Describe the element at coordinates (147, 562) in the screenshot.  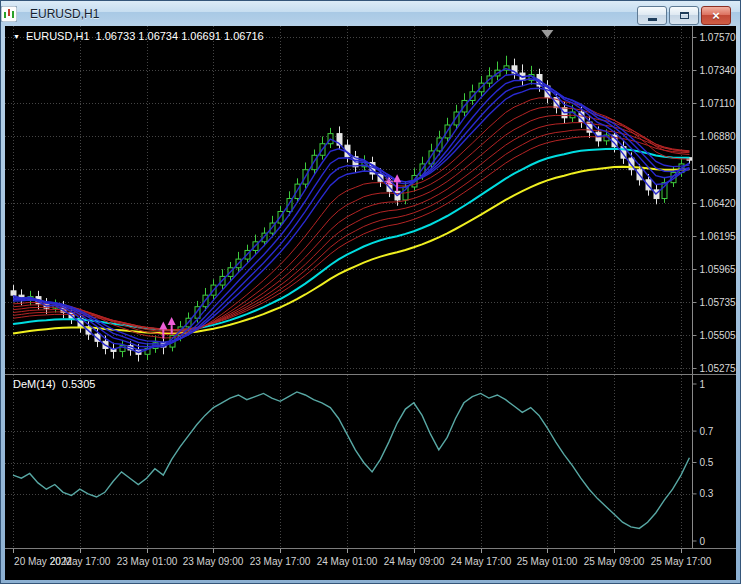
I see `time-tick-label: 23 May 01:00` at that location.